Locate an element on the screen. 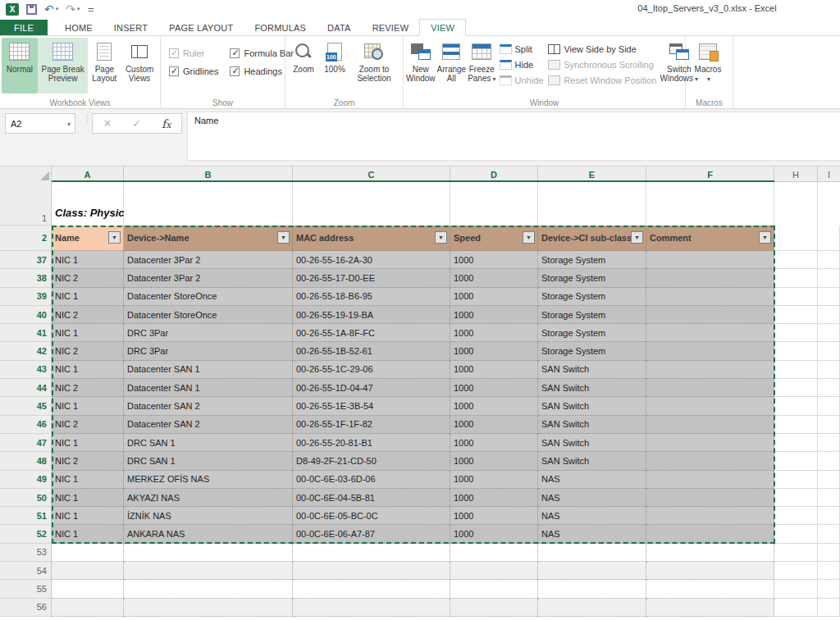 The width and height of the screenshot is (840, 620). cell: Datacenter 3Par 2 is located at coordinates (208, 260).